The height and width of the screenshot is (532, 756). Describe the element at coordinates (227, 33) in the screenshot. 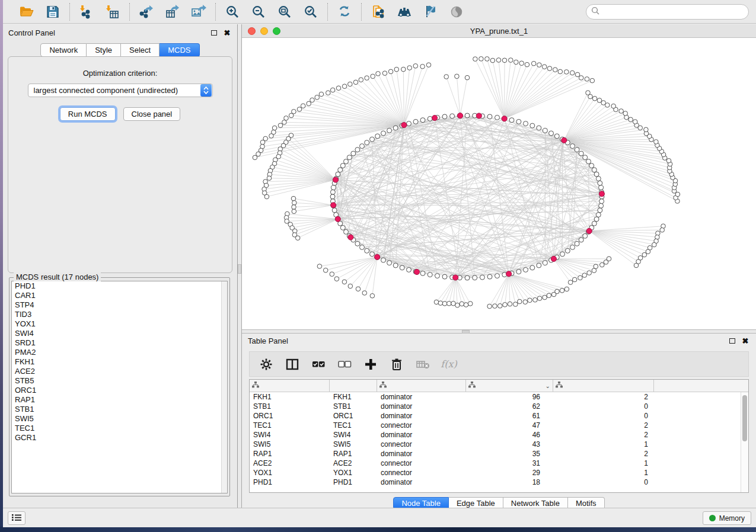

I see `close-panel-icon: ✖` at that location.